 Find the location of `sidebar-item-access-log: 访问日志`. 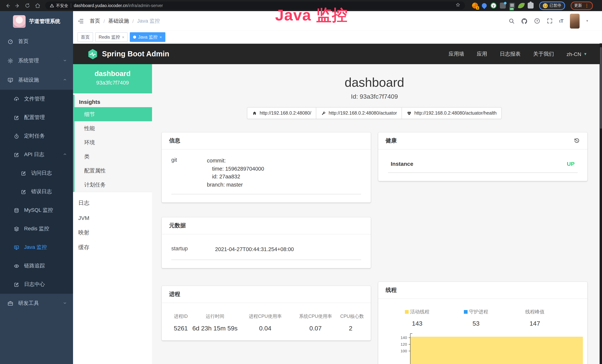

sidebar-item-access-log: 访问日志 is located at coordinates (37, 173).